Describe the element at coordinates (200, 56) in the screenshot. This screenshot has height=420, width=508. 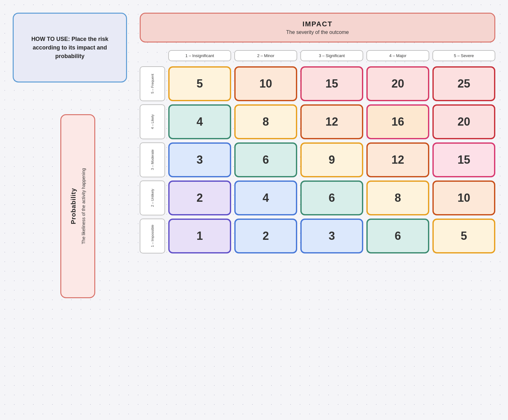
I see `col-header-1: 1 – Insignificant` at that location.